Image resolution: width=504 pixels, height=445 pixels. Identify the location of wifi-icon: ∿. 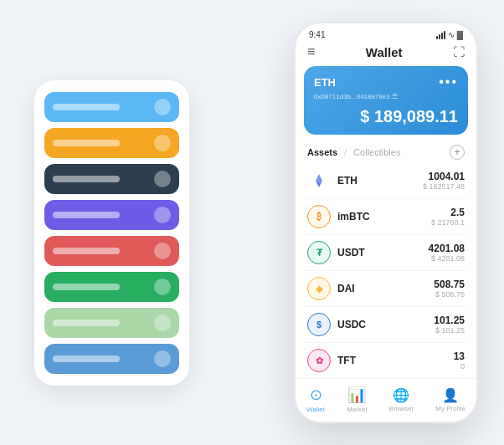
(451, 35).